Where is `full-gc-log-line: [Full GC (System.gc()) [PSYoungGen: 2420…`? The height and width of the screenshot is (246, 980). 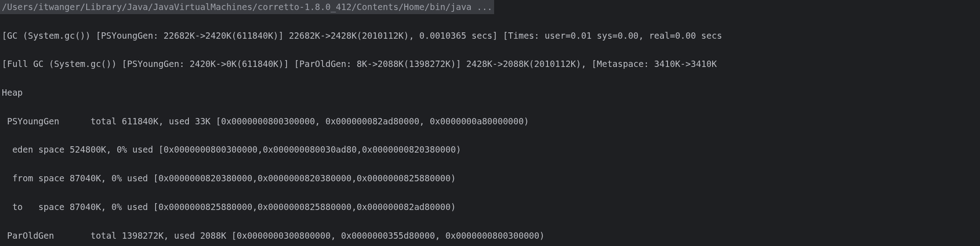
full-gc-log-line: [Full GC (System.gc()) [PSYoungGen: 2420… is located at coordinates (490, 64).